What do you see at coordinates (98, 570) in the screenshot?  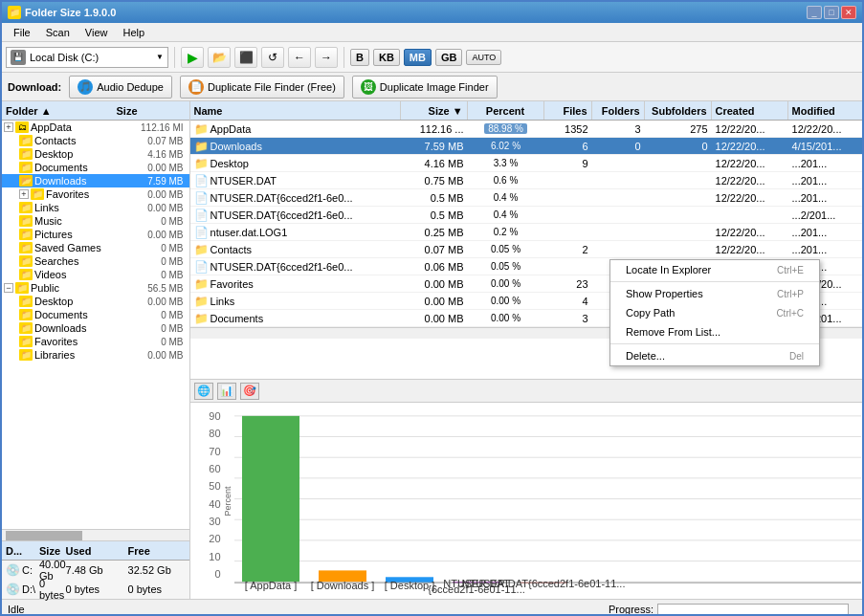 I see `drive-c-used: 7.48 Gb` at bounding box center [98, 570].